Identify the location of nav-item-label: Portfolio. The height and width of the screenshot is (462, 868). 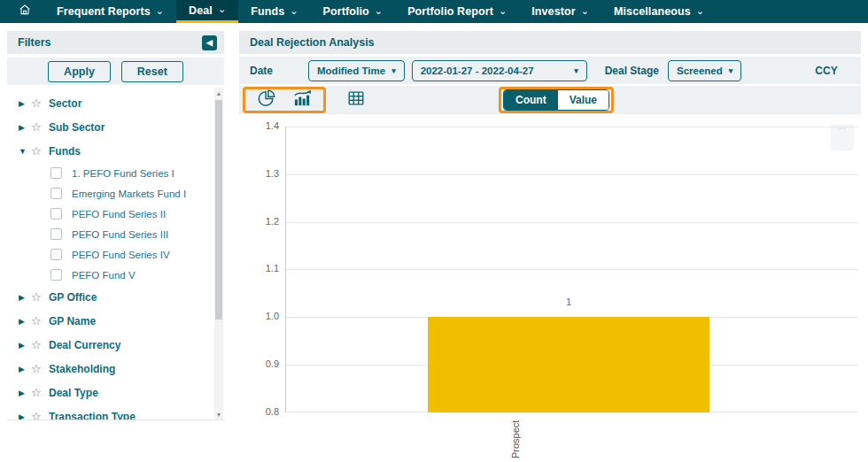
(346, 12).